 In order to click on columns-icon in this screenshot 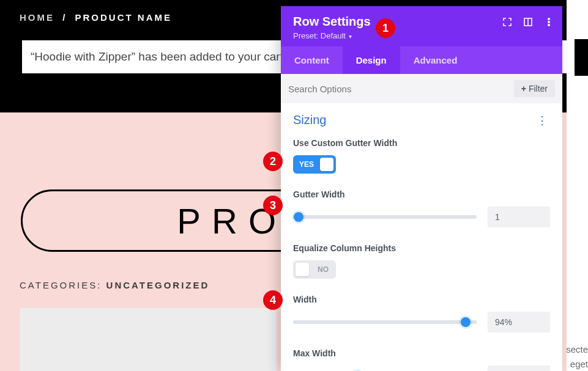, I will do `click(528, 22)`.